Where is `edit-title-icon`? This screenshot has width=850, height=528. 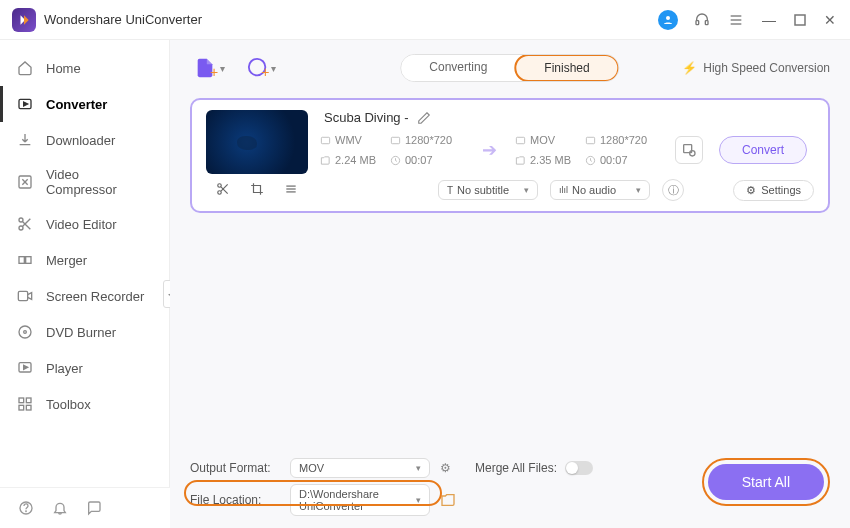 edit-title-icon is located at coordinates (424, 118).